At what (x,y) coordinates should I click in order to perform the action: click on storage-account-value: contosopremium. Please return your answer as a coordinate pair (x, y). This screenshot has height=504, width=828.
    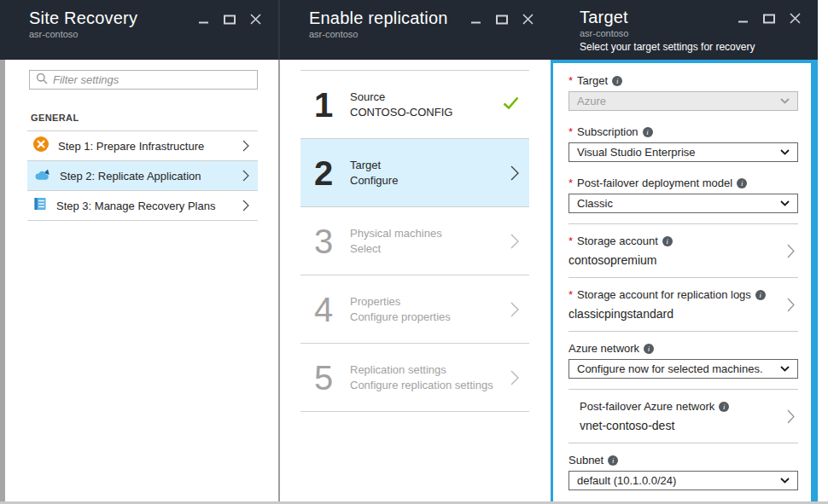
    Looking at the image, I should click on (621, 260).